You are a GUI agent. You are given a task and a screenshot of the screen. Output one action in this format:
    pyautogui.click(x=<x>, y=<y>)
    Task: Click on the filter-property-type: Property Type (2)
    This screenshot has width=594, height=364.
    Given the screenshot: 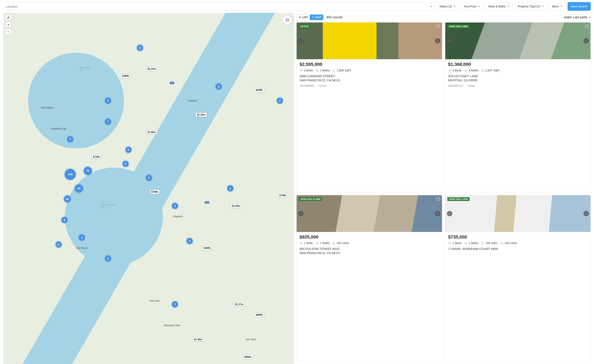 What is the action you would take?
    pyautogui.click(x=531, y=7)
    